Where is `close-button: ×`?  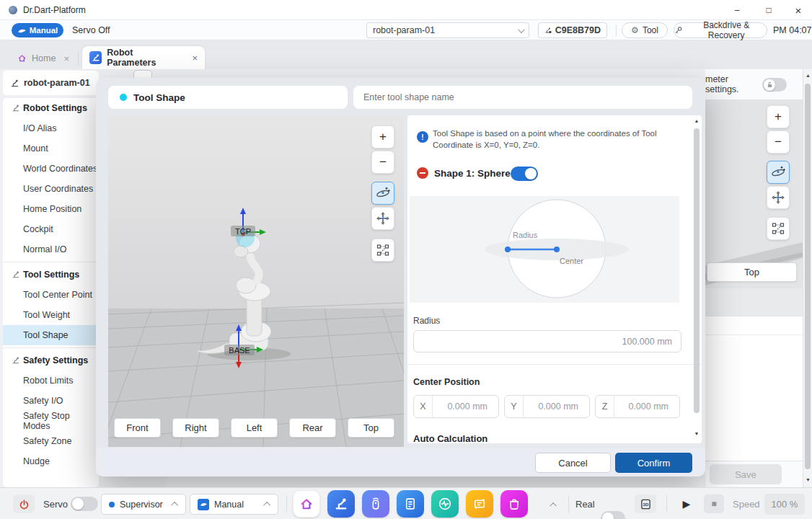
close-button: × is located at coordinates (798, 10).